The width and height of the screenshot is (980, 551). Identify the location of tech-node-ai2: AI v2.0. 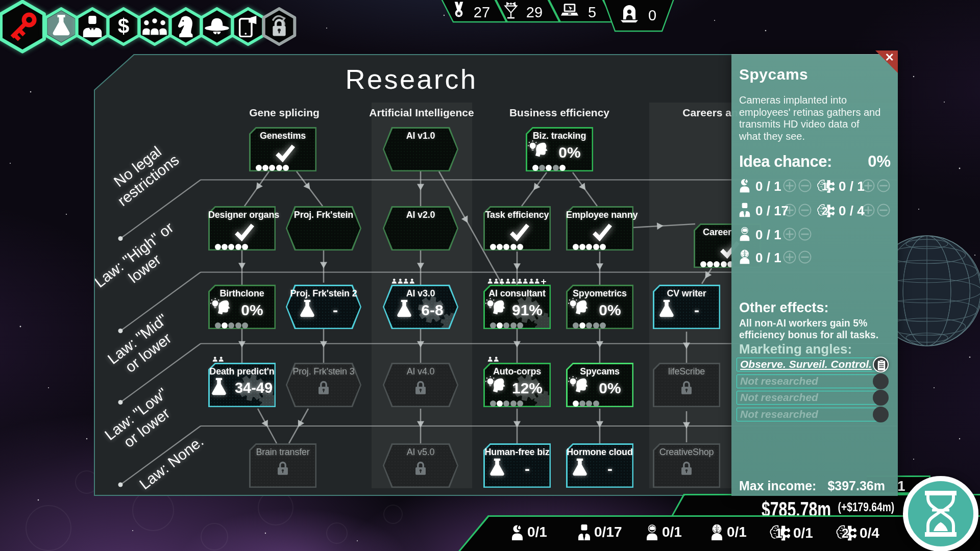
(421, 229).